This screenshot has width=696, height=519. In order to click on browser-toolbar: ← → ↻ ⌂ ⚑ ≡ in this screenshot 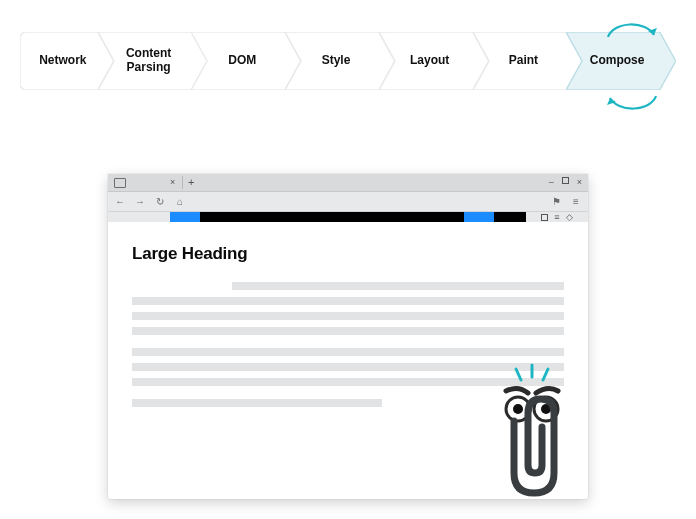, I will do `click(348, 202)`.